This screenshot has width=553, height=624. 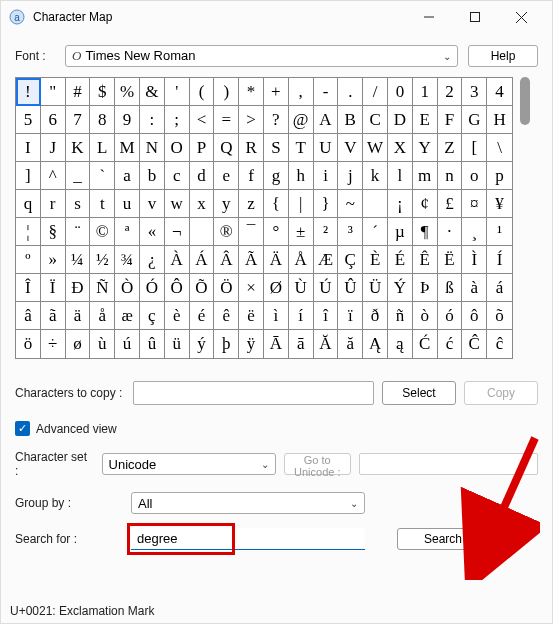 What do you see at coordinates (54, 316) in the screenshot?
I see `char-cell: ã` at bounding box center [54, 316].